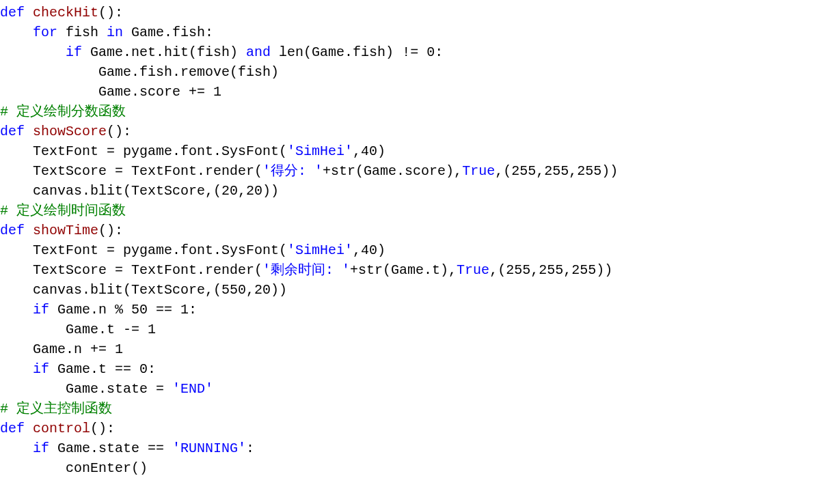  I want to click on token-fn: showScore, so click(70, 131).